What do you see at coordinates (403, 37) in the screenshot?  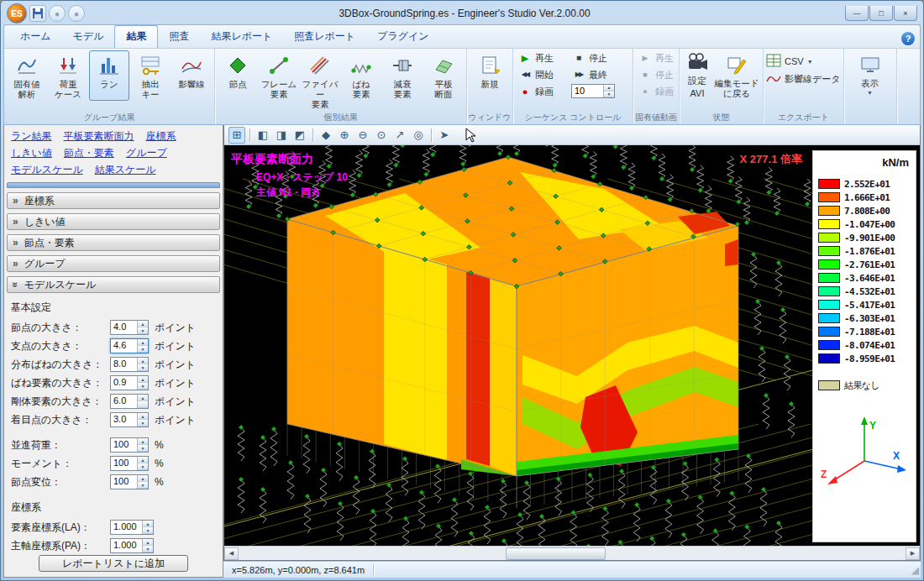 I see `tab-plugin: プラグイン` at bounding box center [403, 37].